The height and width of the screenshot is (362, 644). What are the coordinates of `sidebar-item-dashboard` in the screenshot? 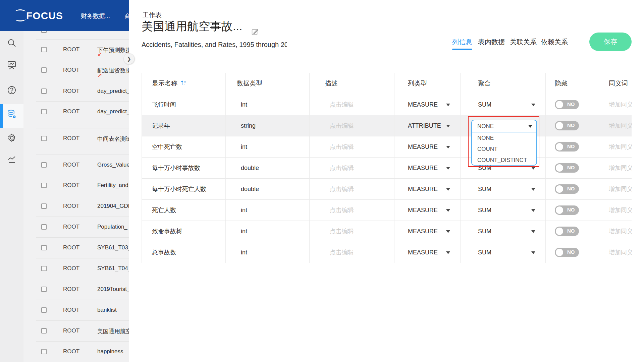 It's located at (12, 66).